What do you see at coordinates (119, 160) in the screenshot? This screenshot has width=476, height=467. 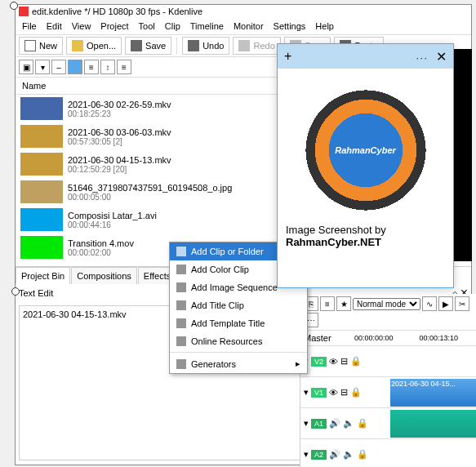 I see `clip-name: 2021-06-30 04-15-13.mkv` at bounding box center [119, 160].